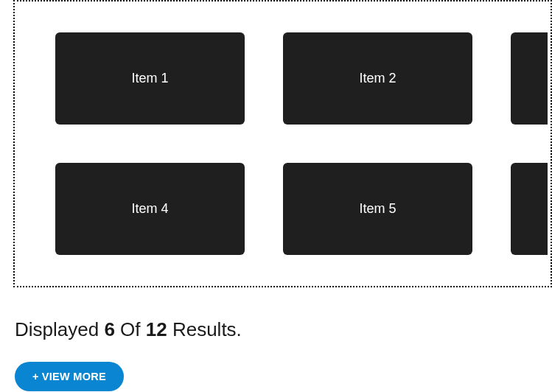  What do you see at coordinates (529, 78) in the screenshot?
I see `grid-item: Item 3` at bounding box center [529, 78].